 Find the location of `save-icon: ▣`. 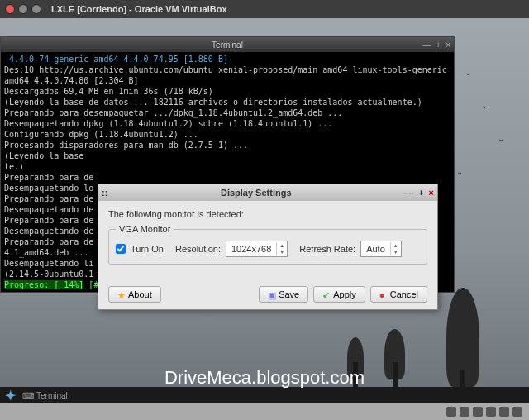

save-icon: ▣ is located at coordinates (272, 294).